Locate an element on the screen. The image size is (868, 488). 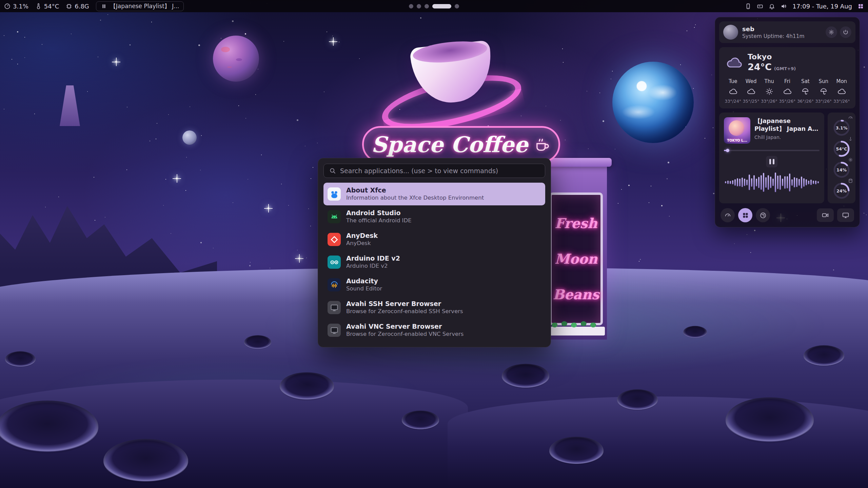
video-camera-icon is located at coordinates (825, 215).